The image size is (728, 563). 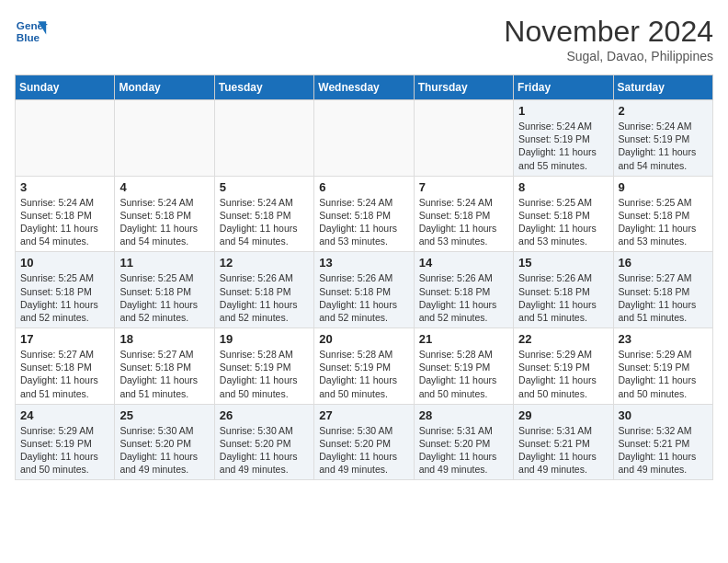 What do you see at coordinates (65, 442) in the screenshot?
I see `calendar-cell: 24Sunrise: 5:29 AMSunset: 5:19 PMDayligh…` at bounding box center [65, 442].